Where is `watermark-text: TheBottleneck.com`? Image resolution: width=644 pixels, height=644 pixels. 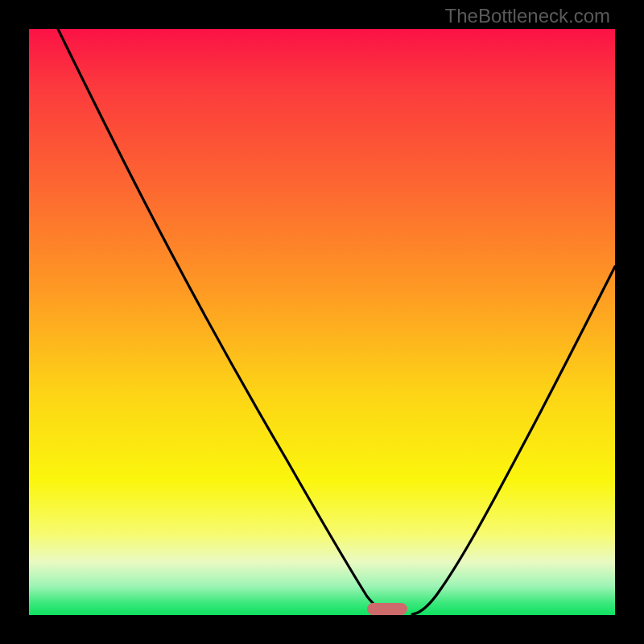
watermark-text: TheBottleneck.com is located at coordinates (528, 16).